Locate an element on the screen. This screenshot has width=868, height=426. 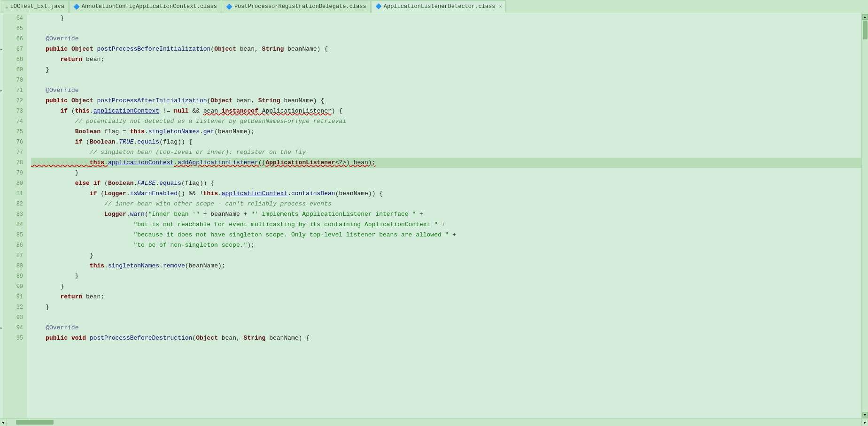
tab-bar: ☕ IOCTest_Ext.java 🔷 AnnotationConfigApp… is located at coordinates (434, 7).